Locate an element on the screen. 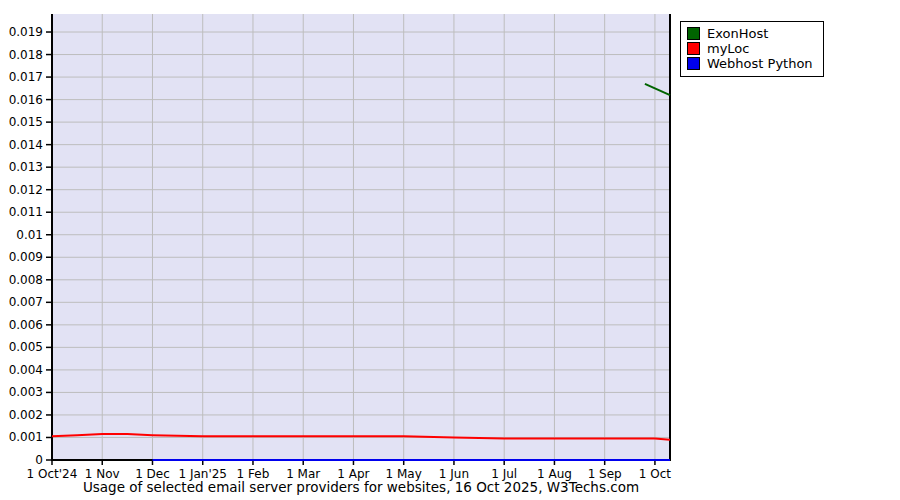 The width and height of the screenshot is (900, 500). y-tick-label: 0.01 is located at coordinates (30, 235).